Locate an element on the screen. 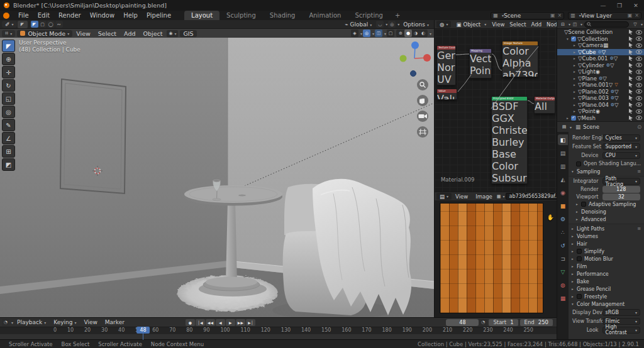  minimize-button: — is located at coordinates (603, 6).